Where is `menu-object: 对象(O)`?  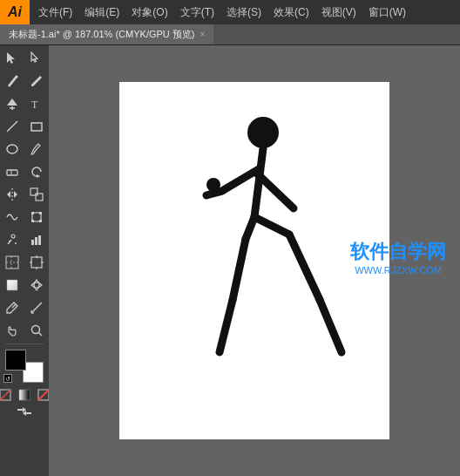
menu-object: 对象(O) is located at coordinates (150, 12).